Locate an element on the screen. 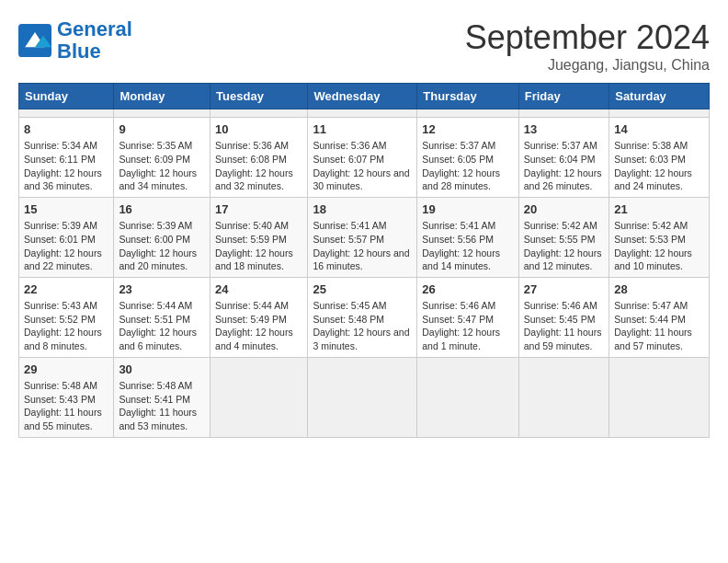 This screenshot has height=563, width=728. day-info: Sunrise: 5:42 AMSunset: 5:55 PMDaylight:… is located at coordinates (564, 247).